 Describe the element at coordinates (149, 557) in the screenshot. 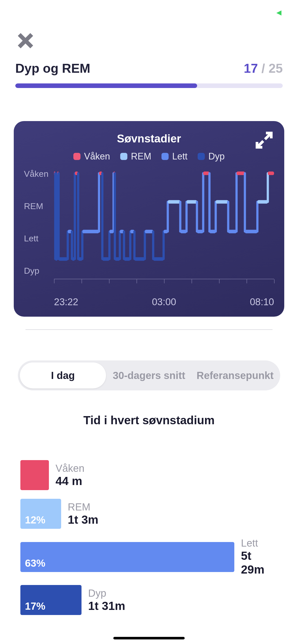

I see `stage-row-lett: 63%Lett5t 29m` at that location.